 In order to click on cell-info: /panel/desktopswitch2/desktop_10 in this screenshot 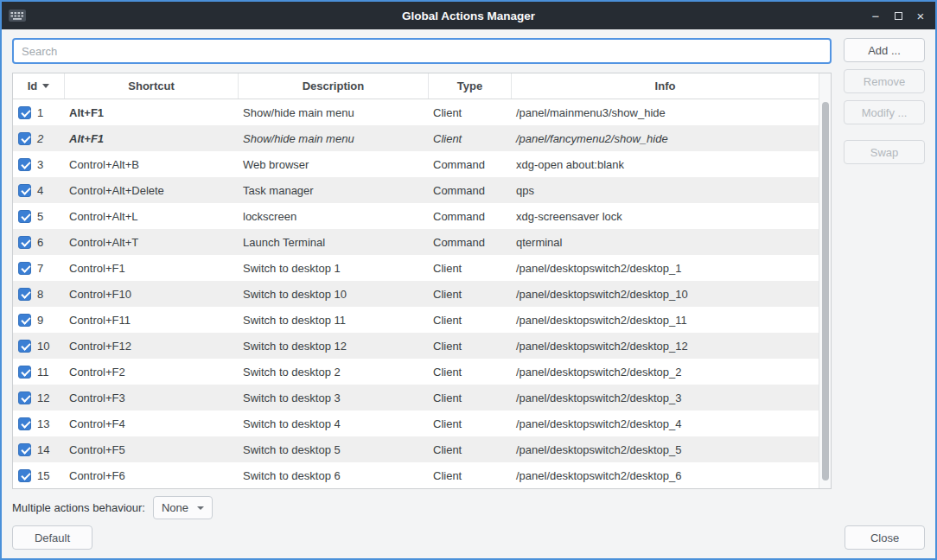, I will do `click(666, 294)`.